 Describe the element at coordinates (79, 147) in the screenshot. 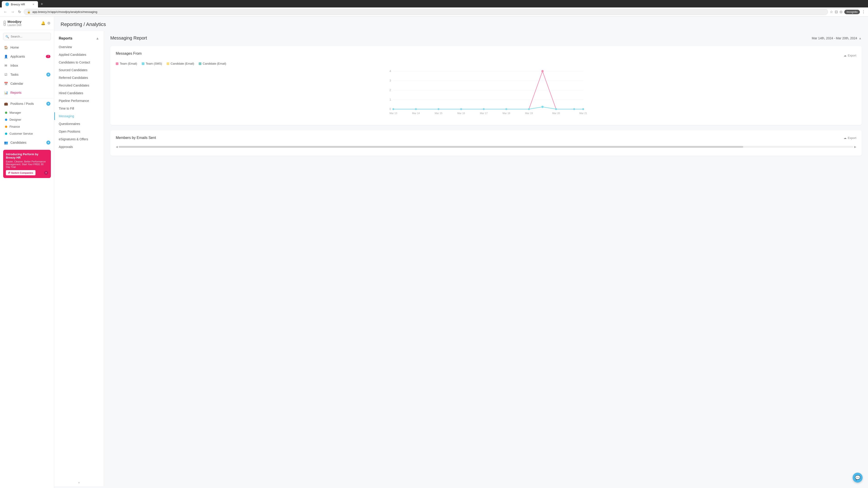

I see `reports-nav-approvals: Approvals` at that location.